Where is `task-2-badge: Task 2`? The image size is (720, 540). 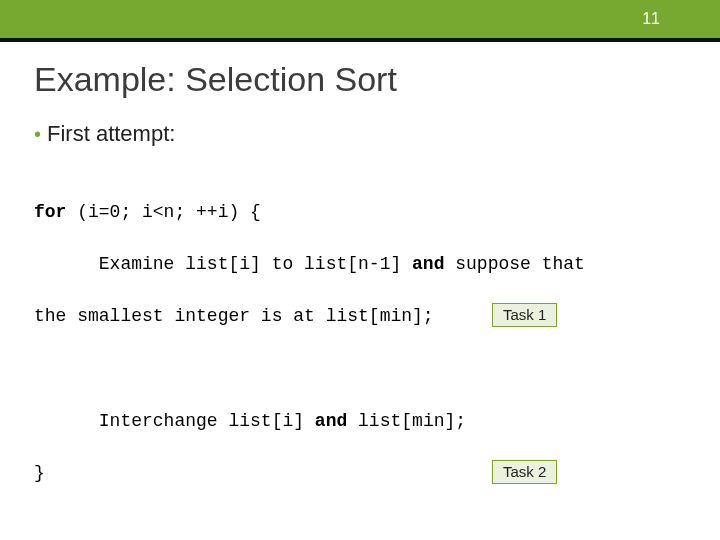
task-2-badge: Task 2 is located at coordinates (524, 472).